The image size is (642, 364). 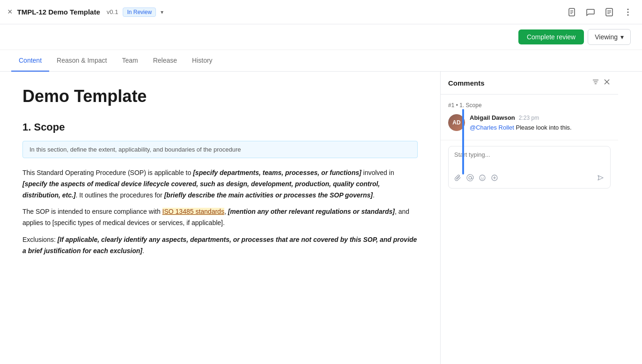 I want to click on comment-message: Please look into this., so click(x=543, y=127).